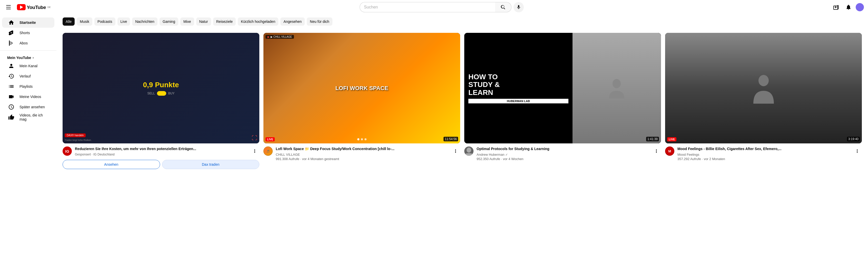  What do you see at coordinates (255, 138) in the screenshot?
I see `ig-expand-icon: ⛶` at bounding box center [255, 138].